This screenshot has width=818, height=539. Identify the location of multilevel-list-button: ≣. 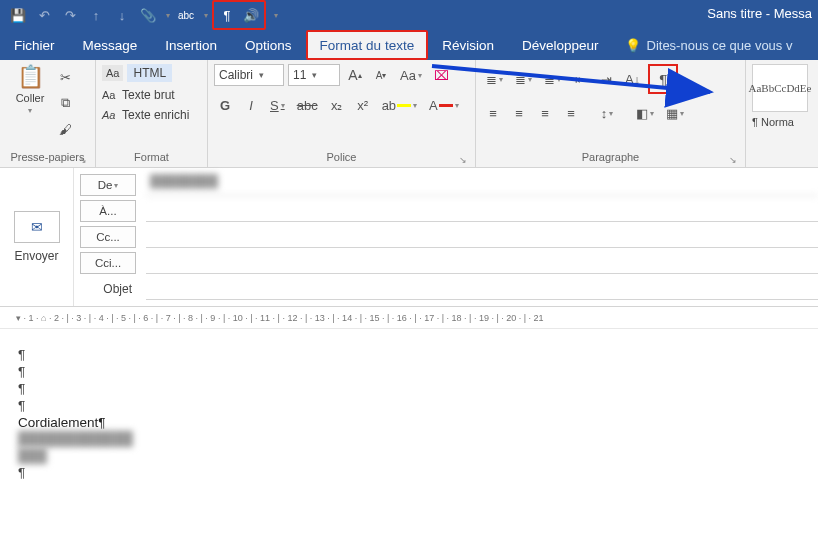
(552, 79).